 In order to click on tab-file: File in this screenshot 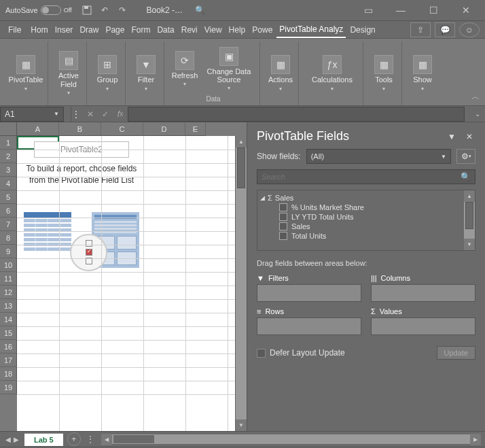, I will do `click(15, 30)`.